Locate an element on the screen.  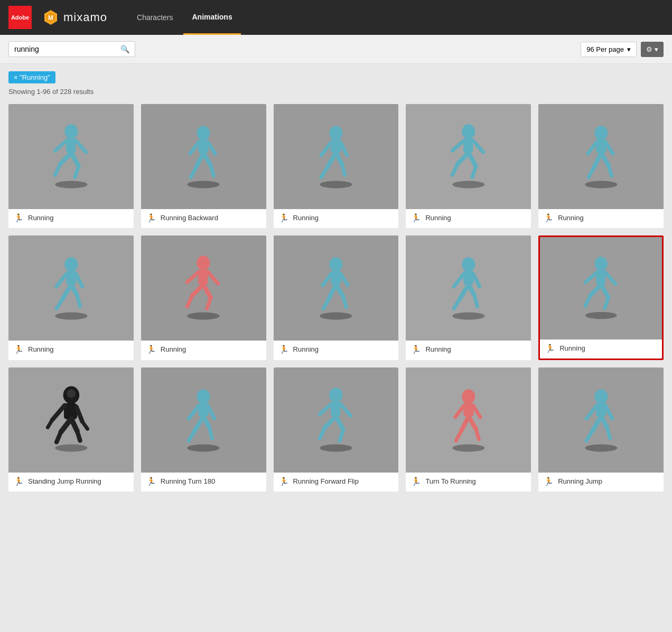
animation-card-6: 🏃 Running is located at coordinates (71, 298).